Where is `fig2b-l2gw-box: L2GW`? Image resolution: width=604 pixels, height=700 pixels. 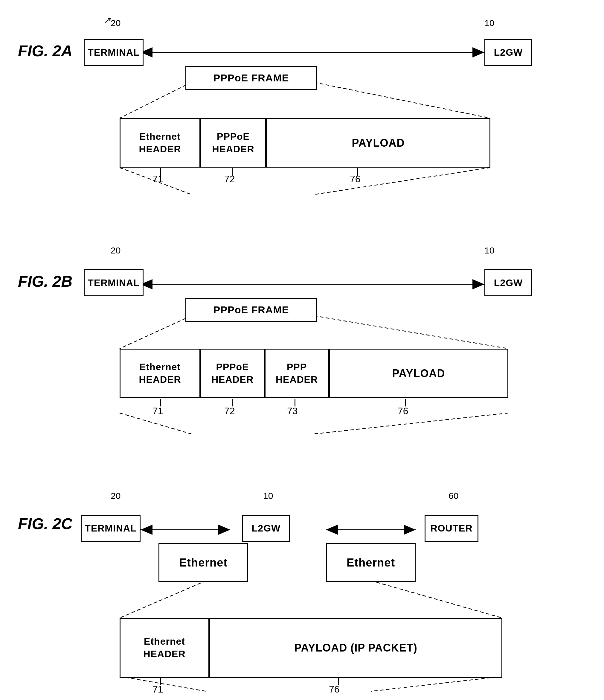
fig2b-l2gw-box: L2GW is located at coordinates (508, 283).